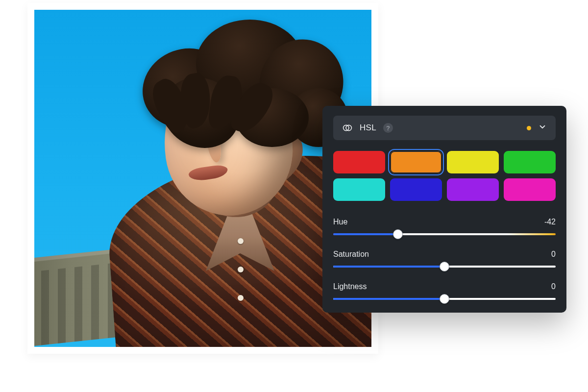 This screenshot has width=588, height=392. I want to click on hue-slider-thumb, so click(398, 234).